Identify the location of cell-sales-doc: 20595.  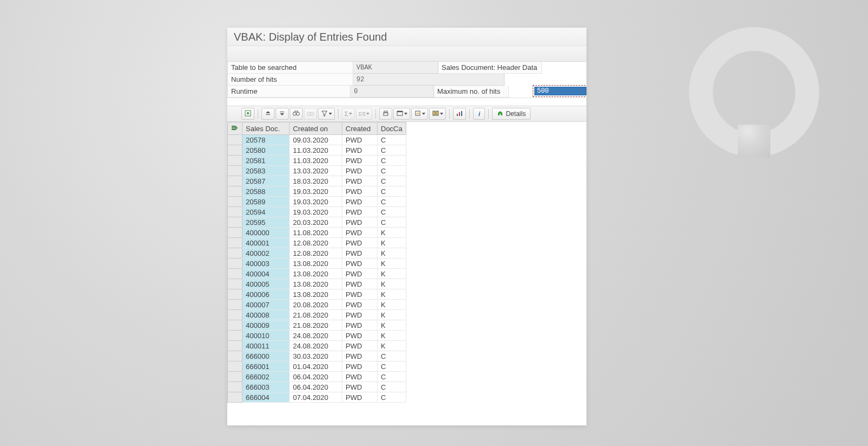
(266, 222).